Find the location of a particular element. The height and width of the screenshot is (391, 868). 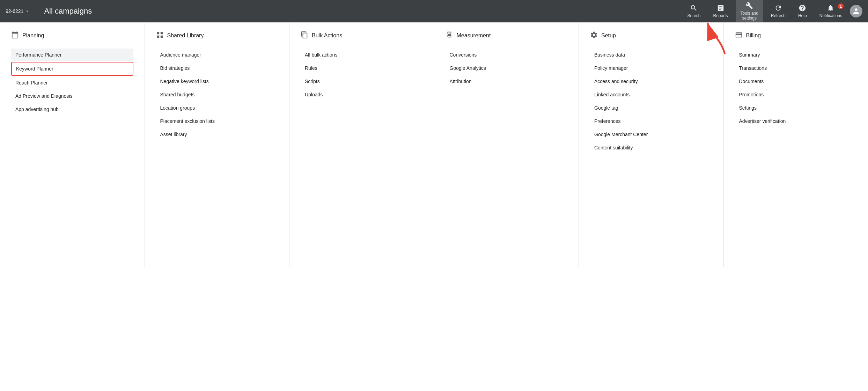

reports-label: Reports is located at coordinates (721, 16).